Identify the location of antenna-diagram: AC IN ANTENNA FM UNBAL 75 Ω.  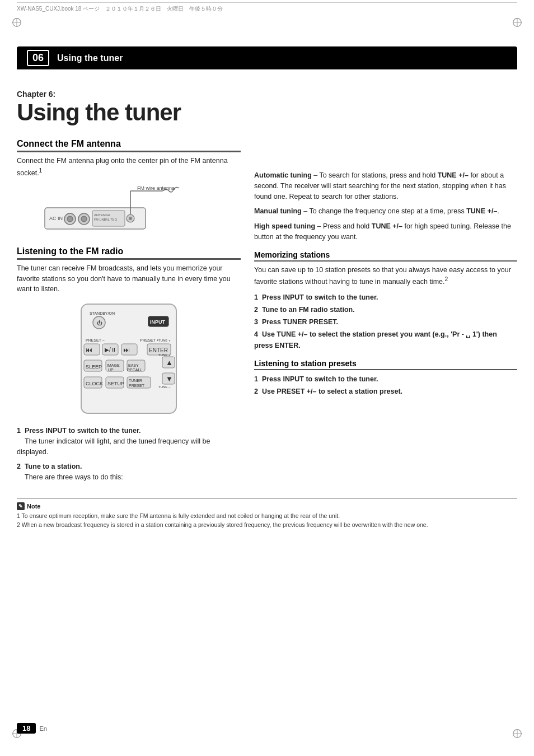
(134, 212).